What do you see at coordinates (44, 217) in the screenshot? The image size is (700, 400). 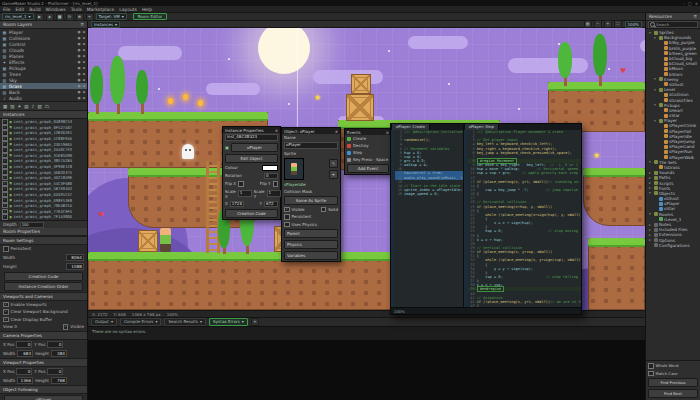 I see `instance-row: ▦ inst_grass_graph_7F1A38D6` at bounding box center [44, 217].